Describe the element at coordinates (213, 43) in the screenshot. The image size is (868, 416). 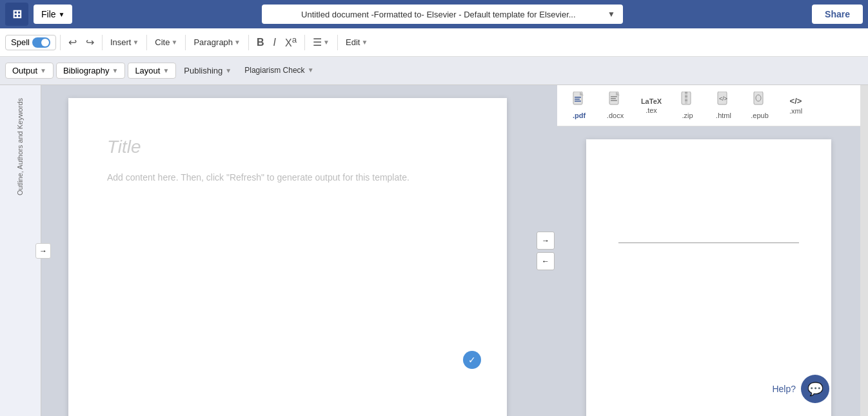
I see `paragraph-label: Paragraph` at that location.